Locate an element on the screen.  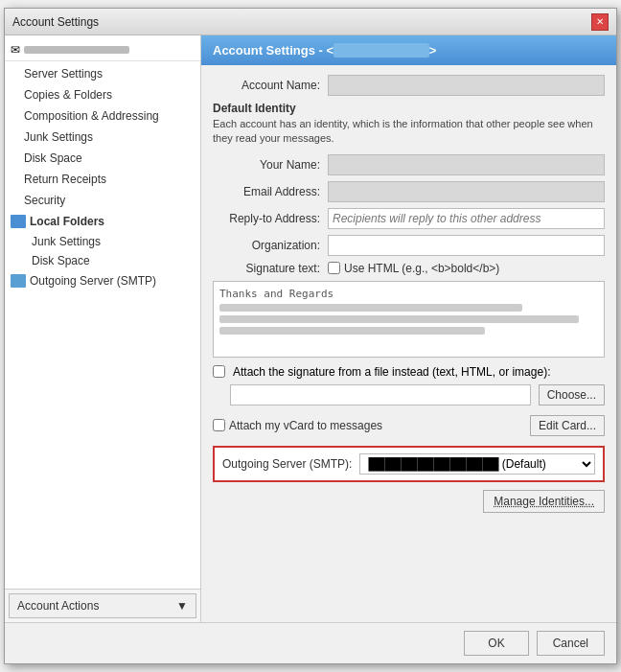
attach-signature-row: Attach the signature from a file instead… is located at coordinates (408, 372).